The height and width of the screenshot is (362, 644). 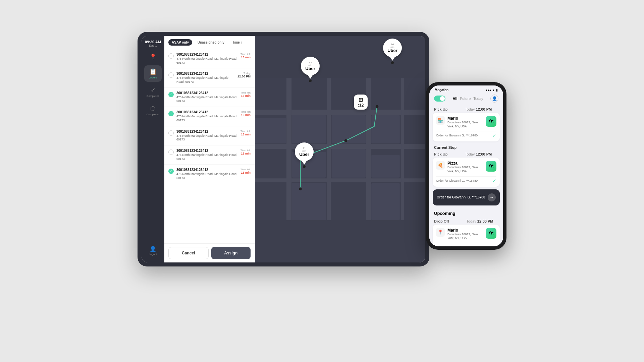 What do you see at coordinates (465, 99) in the screenshot?
I see `tab-future: Future` at bounding box center [465, 99].